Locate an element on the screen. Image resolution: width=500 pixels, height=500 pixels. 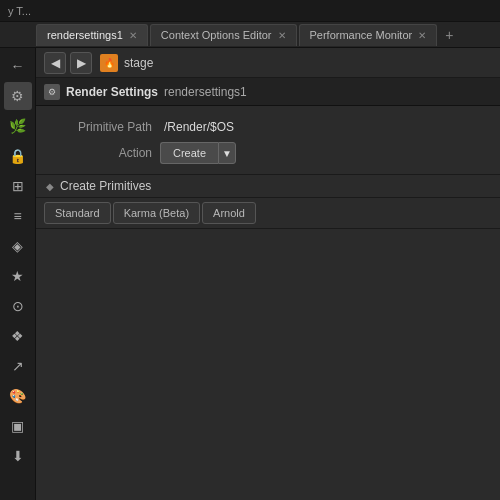
forward-button: ▶ is located at coordinates (81, 63).